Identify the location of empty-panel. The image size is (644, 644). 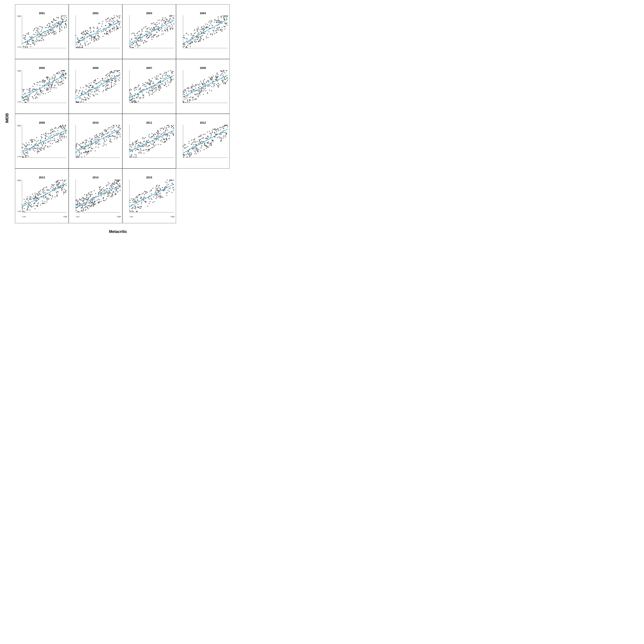
(203, 196).